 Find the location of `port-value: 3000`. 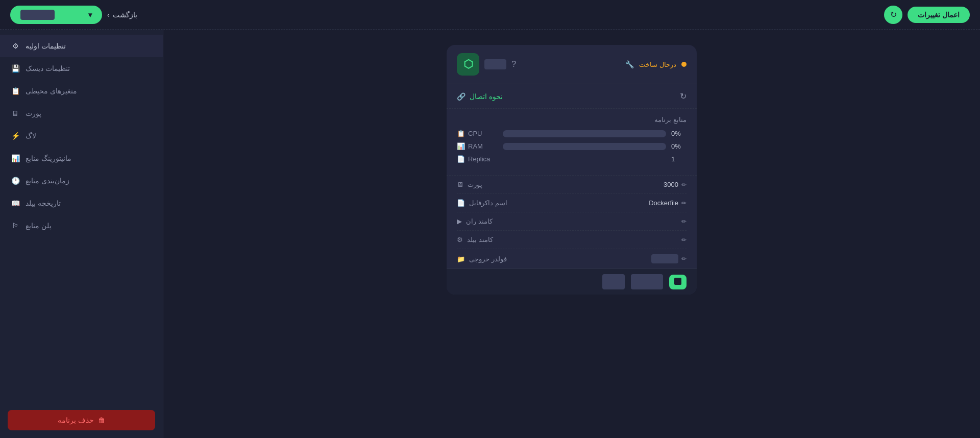

port-value: 3000 is located at coordinates (671, 185).